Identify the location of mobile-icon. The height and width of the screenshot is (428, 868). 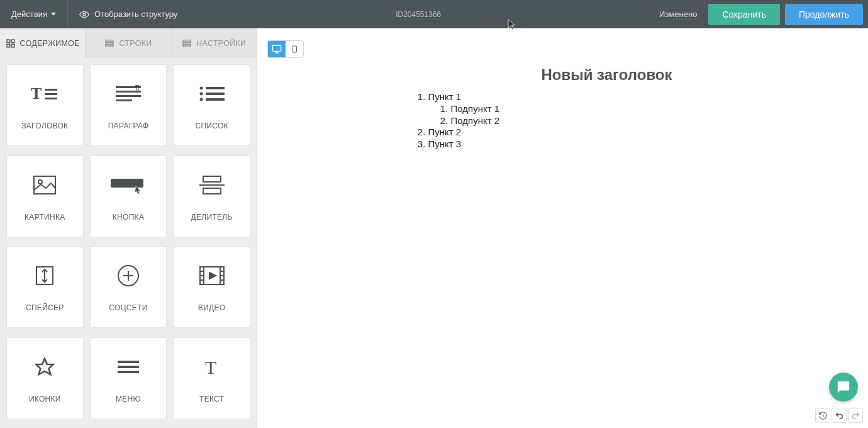
(294, 49).